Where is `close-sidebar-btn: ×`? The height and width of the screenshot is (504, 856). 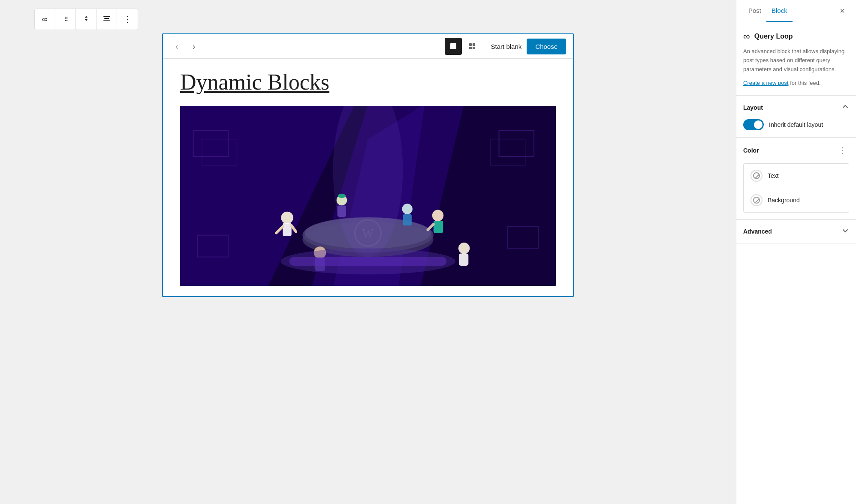 close-sidebar-btn: × is located at coordinates (842, 11).